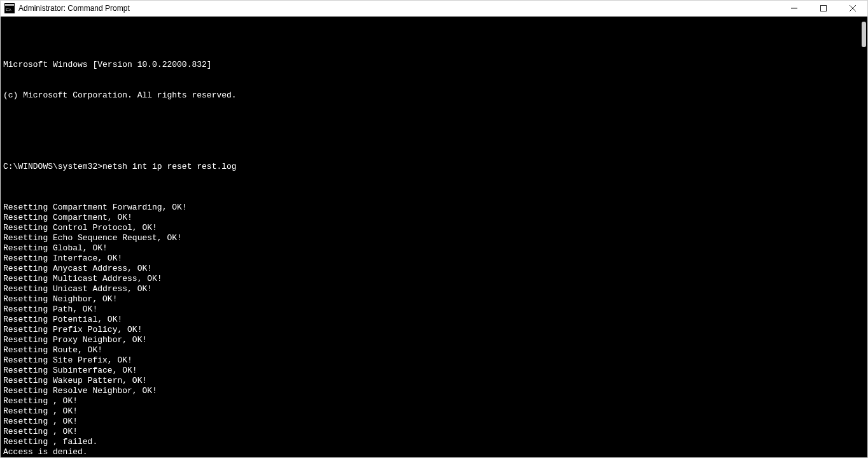  I want to click on output-line: Resetting Route, OK!, so click(434, 350).